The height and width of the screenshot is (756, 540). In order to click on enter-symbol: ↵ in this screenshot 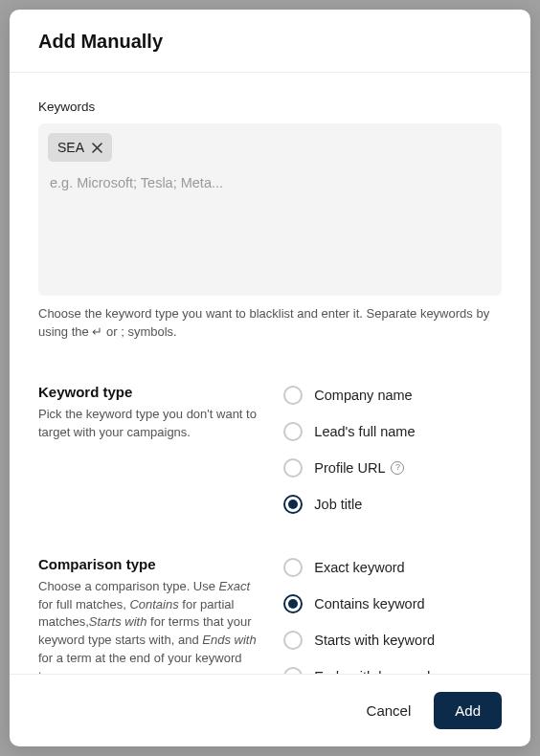, I will do `click(98, 331)`.